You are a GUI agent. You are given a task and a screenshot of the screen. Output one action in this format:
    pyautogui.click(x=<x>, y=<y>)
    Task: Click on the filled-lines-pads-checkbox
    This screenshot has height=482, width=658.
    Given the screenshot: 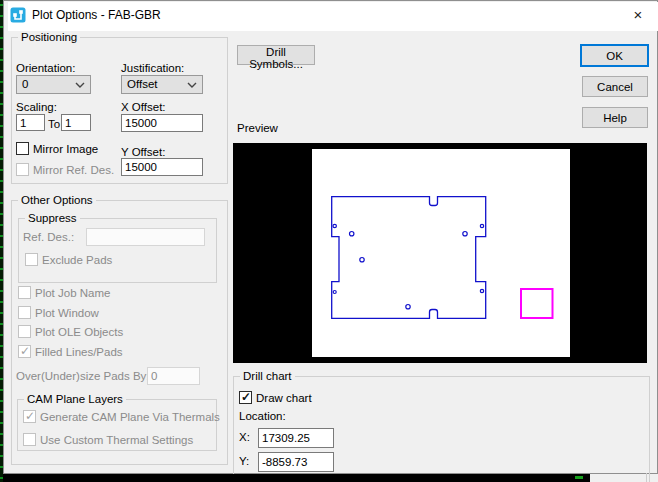 What is the action you would take?
    pyautogui.click(x=24, y=352)
    